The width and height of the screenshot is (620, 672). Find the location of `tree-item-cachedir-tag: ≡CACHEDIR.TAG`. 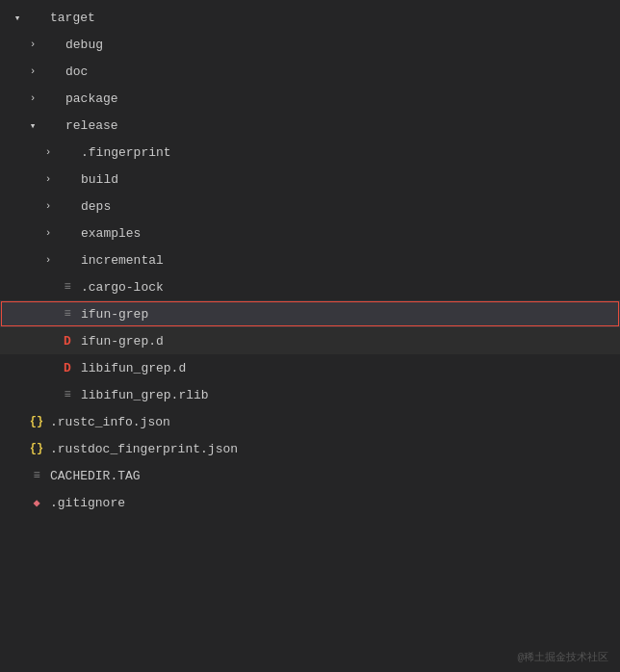

tree-item-cachedir-tag: ≡CACHEDIR.TAG is located at coordinates (310, 476).